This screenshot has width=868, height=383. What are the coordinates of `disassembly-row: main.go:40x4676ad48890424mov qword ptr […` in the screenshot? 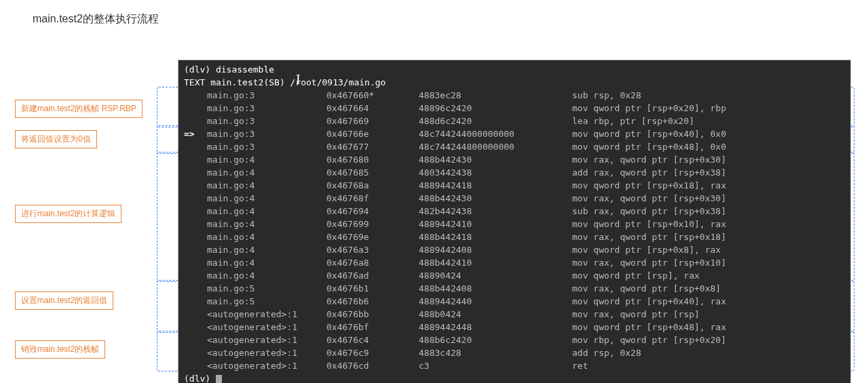 It's located at (514, 275).